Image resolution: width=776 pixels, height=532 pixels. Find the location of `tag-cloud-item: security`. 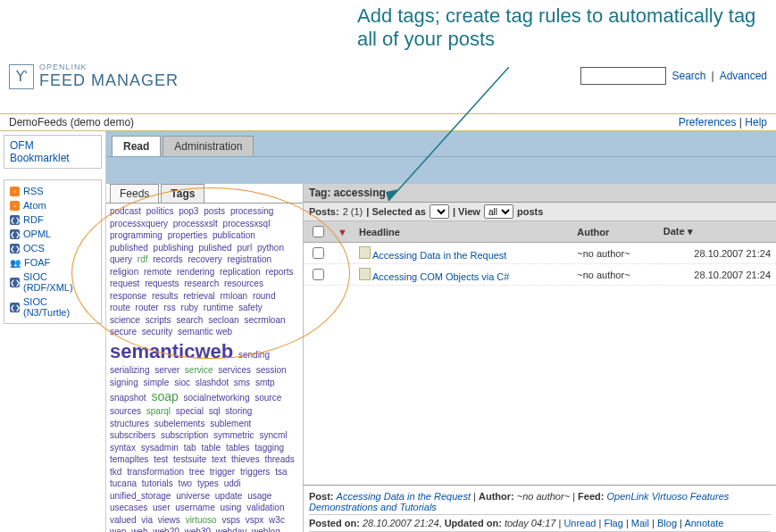

tag-cloud-item: security is located at coordinates (157, 332).